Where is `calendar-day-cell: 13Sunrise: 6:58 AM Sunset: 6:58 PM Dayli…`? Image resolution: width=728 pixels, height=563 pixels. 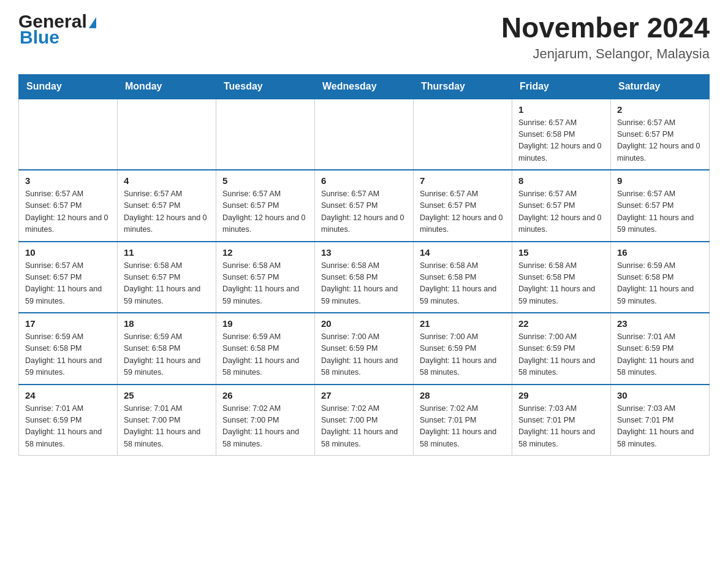 calendar-day-cell: 13Sunrise: 6:58 AM Sunset: 6:58 PM Dayli… is located at coordinates (364, 277).